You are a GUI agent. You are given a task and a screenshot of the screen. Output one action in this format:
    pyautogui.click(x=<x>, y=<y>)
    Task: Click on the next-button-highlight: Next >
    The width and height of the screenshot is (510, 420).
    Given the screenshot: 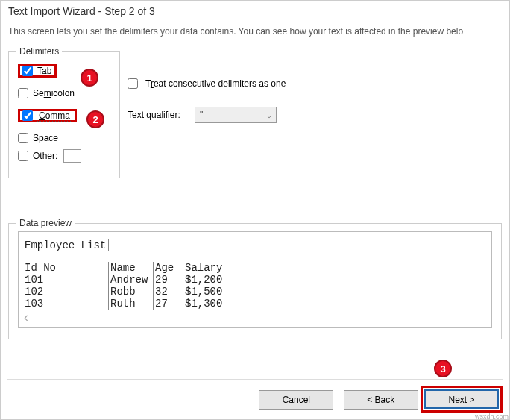 What is the action you would take?
    pyautogui.click(x=462, y=399)
    